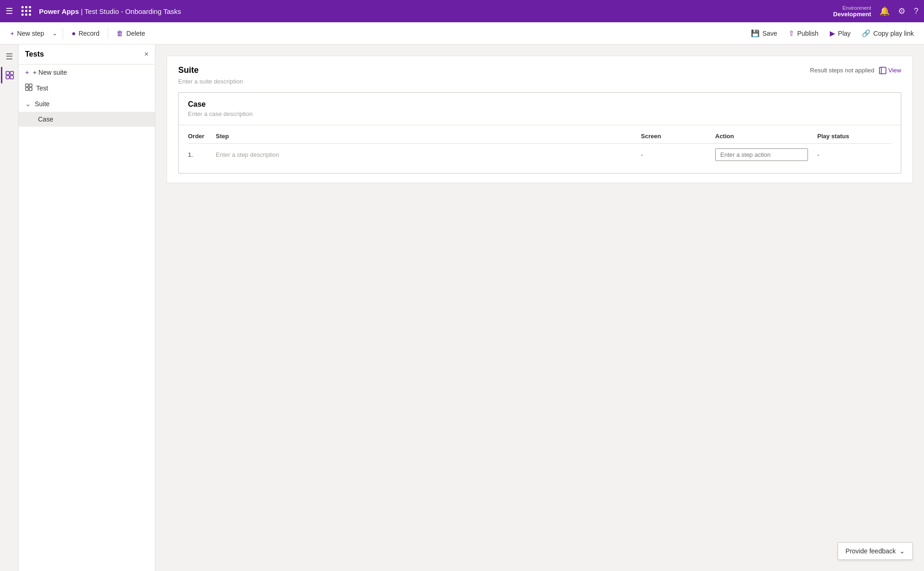  Describe the element at coordinates (136, 33) in the screenshot. I see `delete-label: Delete` at that location.